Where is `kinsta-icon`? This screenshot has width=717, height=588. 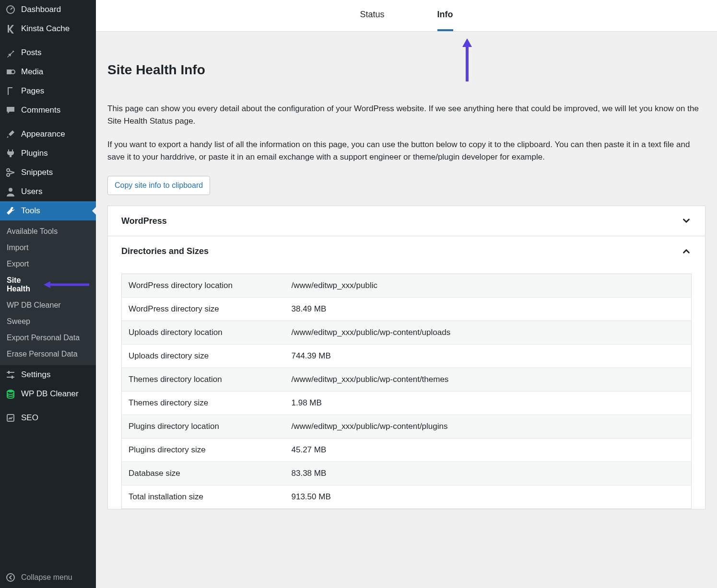 kinsta-icon is located at coordinates (11, 29).